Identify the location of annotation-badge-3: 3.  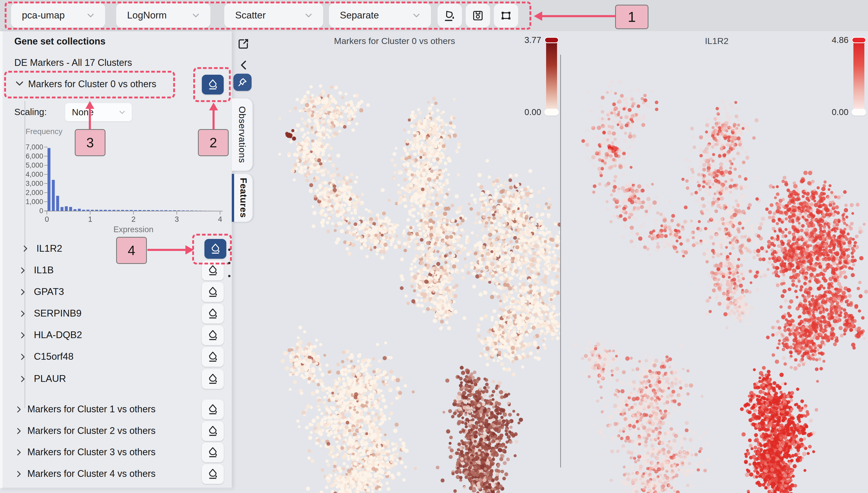
(90, 143).